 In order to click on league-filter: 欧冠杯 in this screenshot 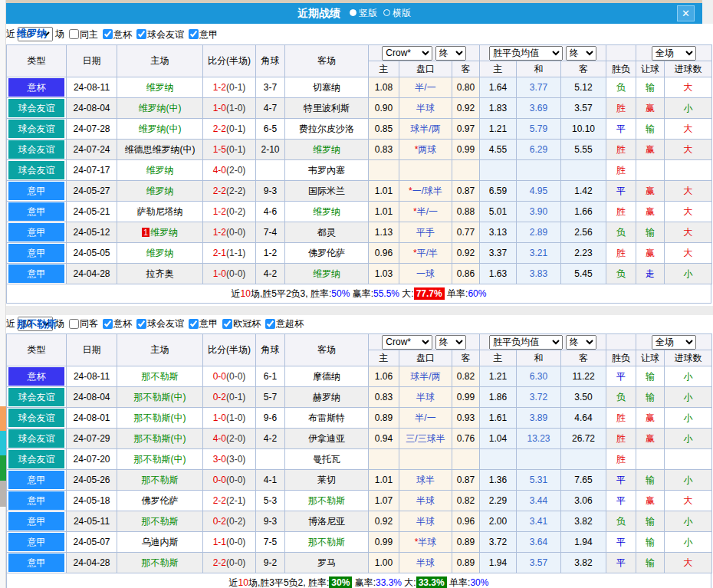, I will do `click(239, 324)`.